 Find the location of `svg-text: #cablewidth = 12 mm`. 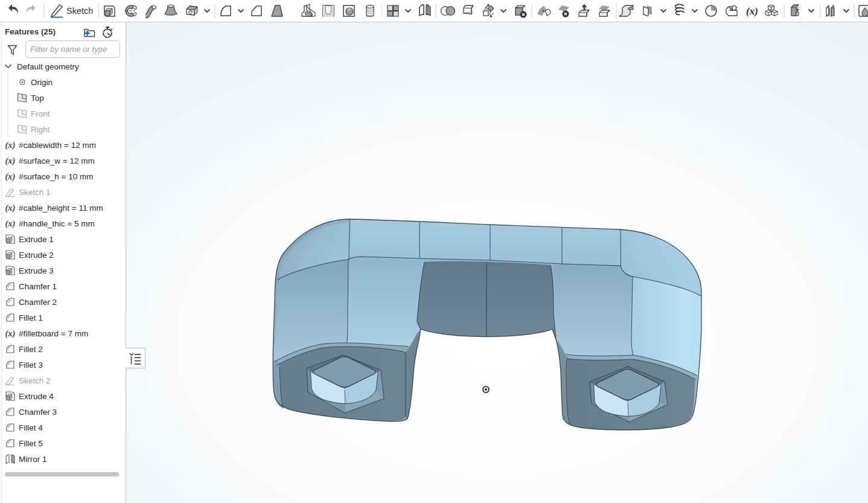

svg-text: #cablewidth = 12 mm is located at coordinates (57, 145).